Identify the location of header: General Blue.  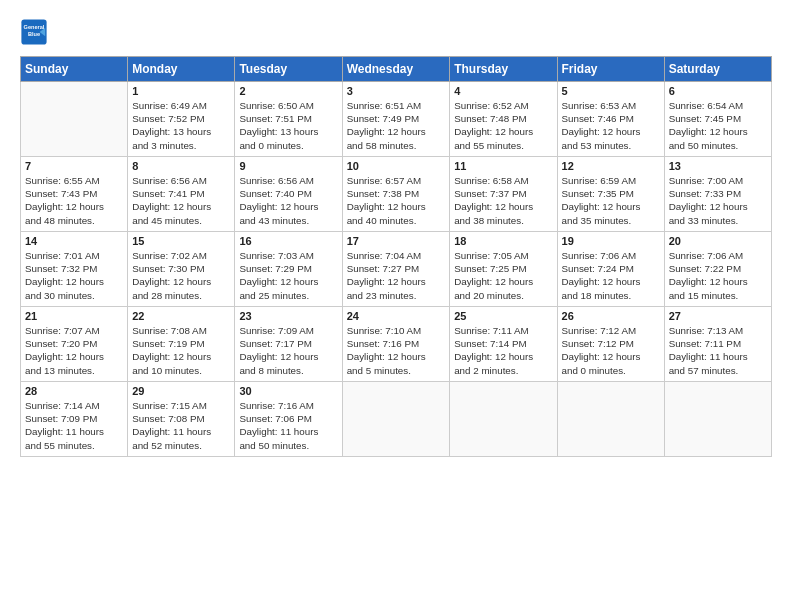
(396, 32).